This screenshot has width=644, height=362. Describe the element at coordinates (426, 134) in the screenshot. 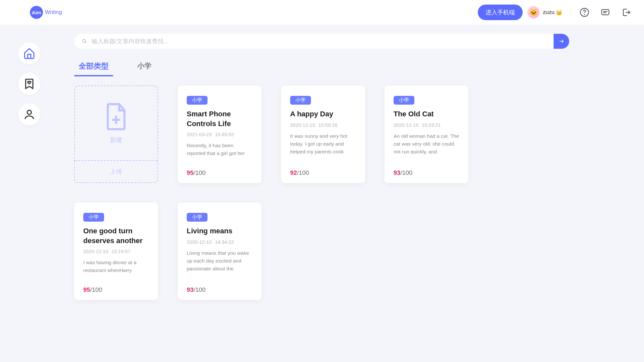

I see `article-card: 小学 The Old Cat 2020-12-1015:23:21 An old…` at that location.